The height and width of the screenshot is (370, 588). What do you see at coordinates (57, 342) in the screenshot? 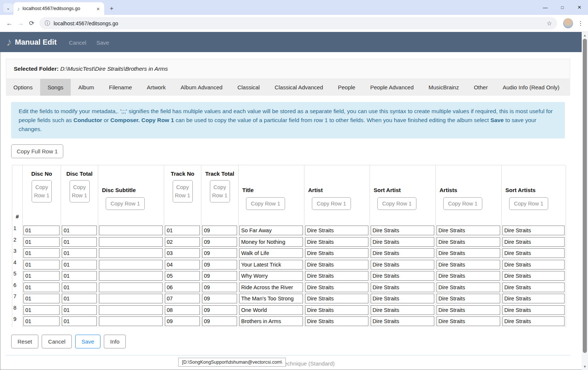
I see `cancel-button: Cancel` at bounding box center [57, 342].